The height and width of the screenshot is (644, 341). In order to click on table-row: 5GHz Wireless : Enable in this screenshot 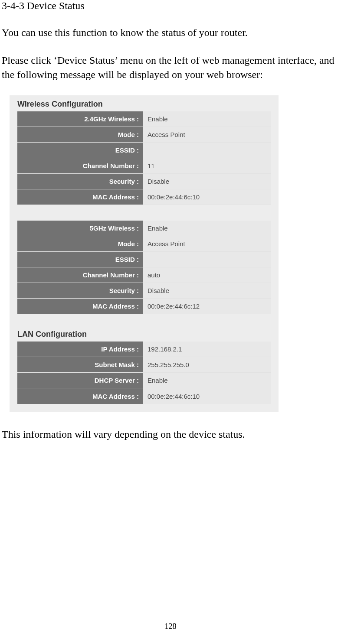, I will do `click(144, 228)`.